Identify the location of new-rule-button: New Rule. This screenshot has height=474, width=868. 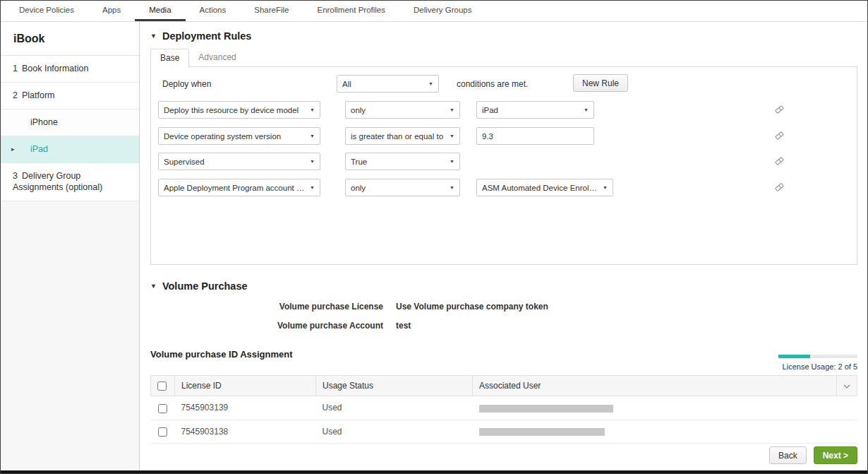
(601, 83).